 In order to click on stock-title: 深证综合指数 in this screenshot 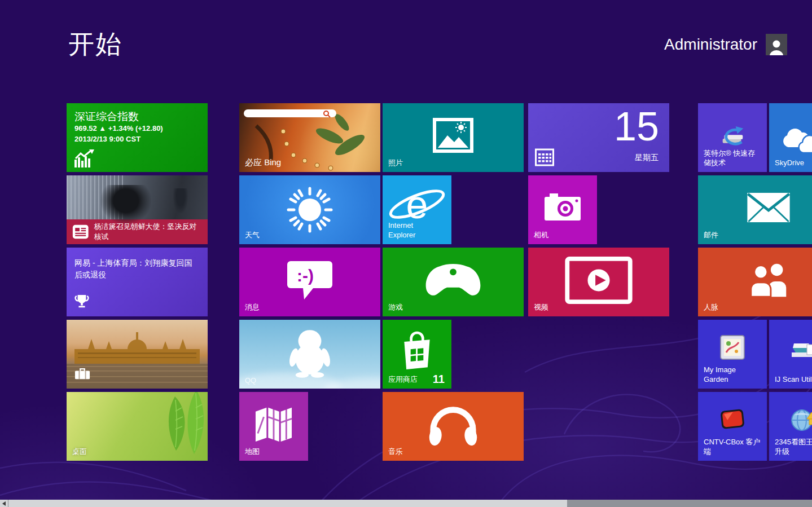, I will do `click(141, 117)`.